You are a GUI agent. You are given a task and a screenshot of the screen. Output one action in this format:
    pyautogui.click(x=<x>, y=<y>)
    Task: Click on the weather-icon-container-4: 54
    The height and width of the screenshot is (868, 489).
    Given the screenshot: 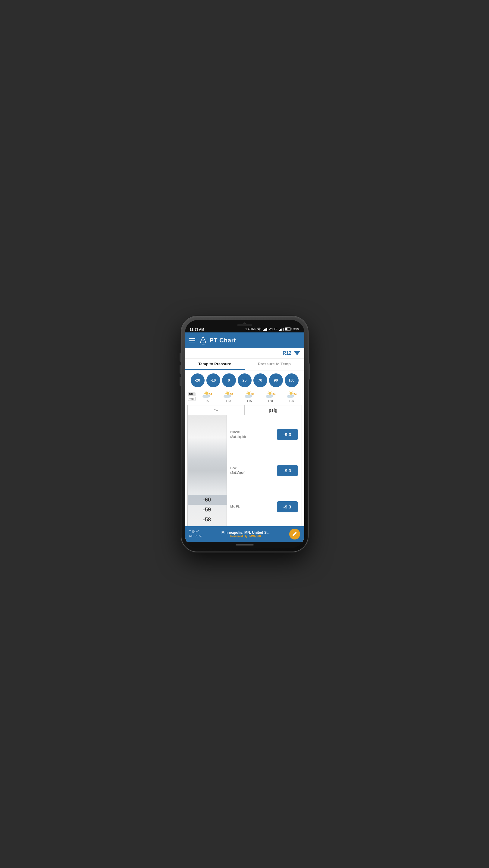 What is the action you would take?
    pyautogui.click(x=291, y=394)
    